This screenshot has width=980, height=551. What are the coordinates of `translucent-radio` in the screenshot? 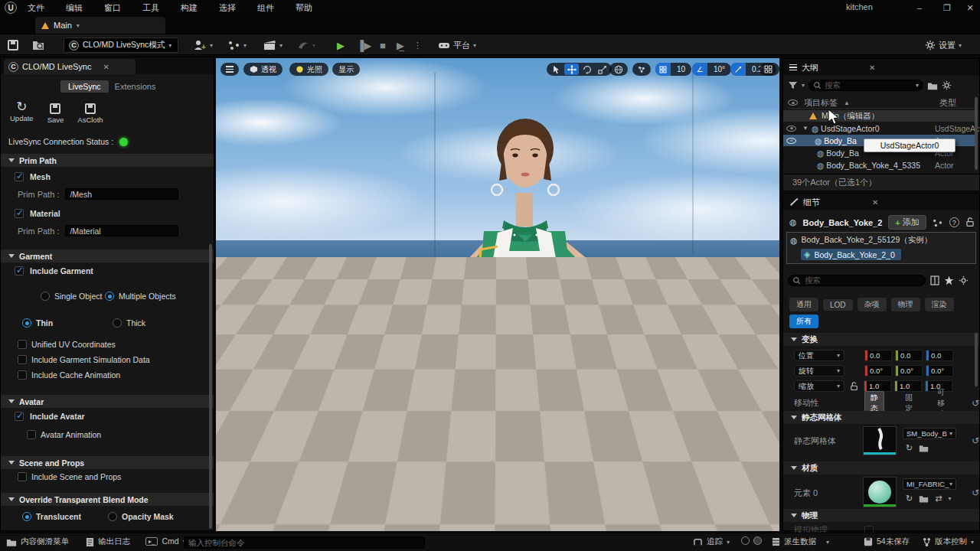 It's located at (27, 517).